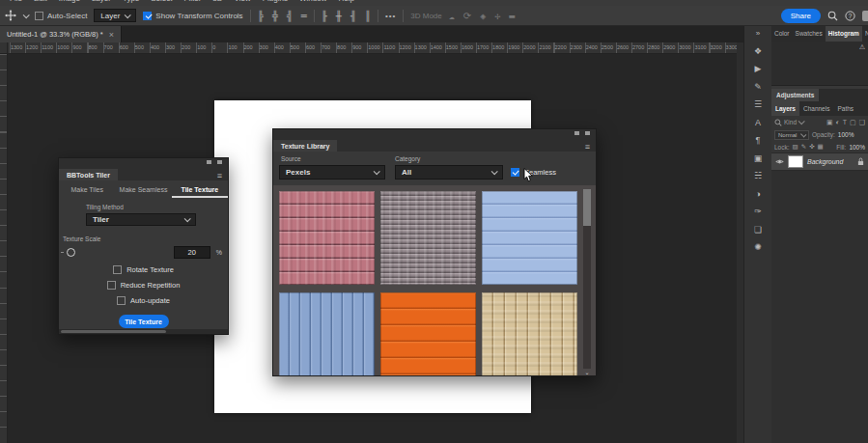 This screenshot has height=443, width=868. I want to click on filter-pixel-layers-icon: ▣, so click(830, 123).